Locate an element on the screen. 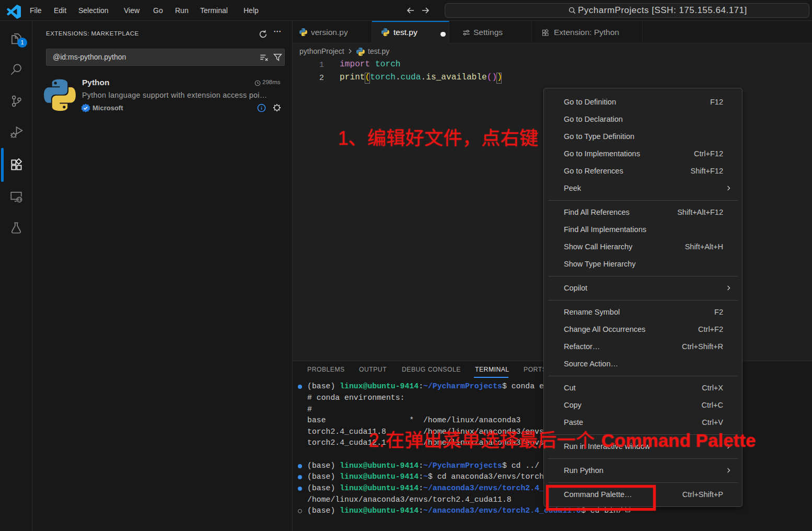 This screenshot has width=812, height=531. svg-text: 2. is located at coordinates (377, 440).